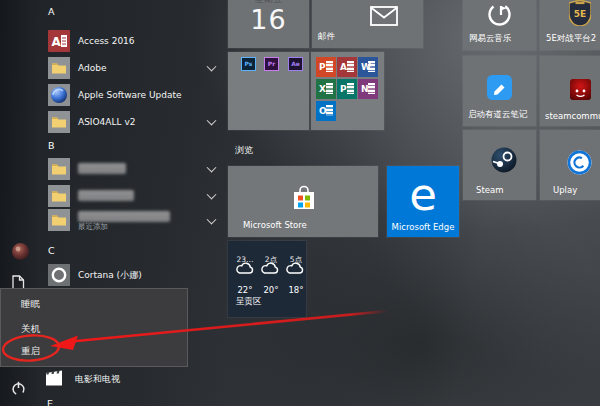 The image size is (600, 406). I want to click on menu-item-sleep: 睡眠, so click(30, 304).